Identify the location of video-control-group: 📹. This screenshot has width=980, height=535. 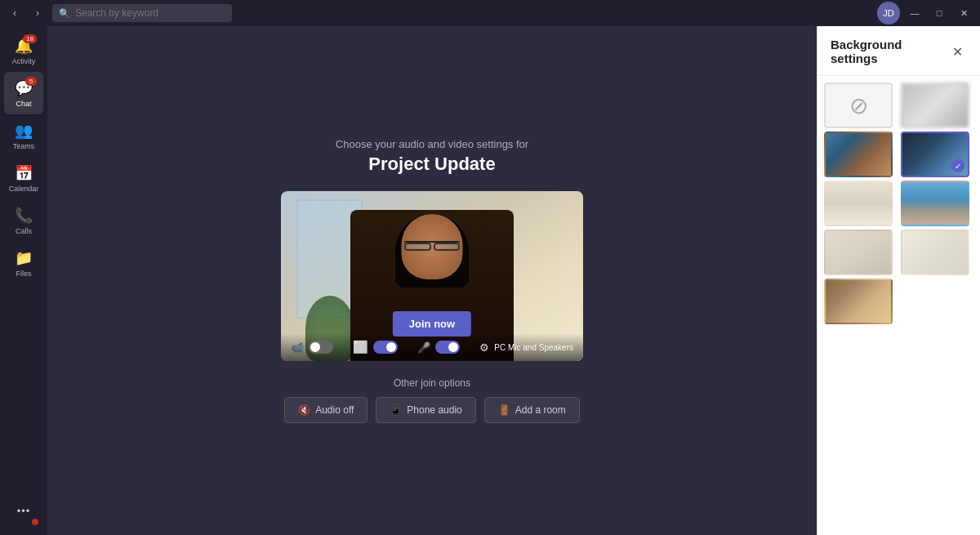
(312, 347).